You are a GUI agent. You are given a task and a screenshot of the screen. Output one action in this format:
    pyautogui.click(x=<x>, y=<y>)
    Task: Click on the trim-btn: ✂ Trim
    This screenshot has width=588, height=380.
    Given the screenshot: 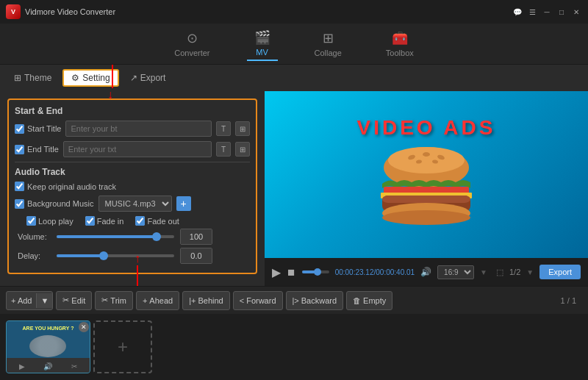 What is the action you would take?
    pyautogui.click(x=114, y=301)
    